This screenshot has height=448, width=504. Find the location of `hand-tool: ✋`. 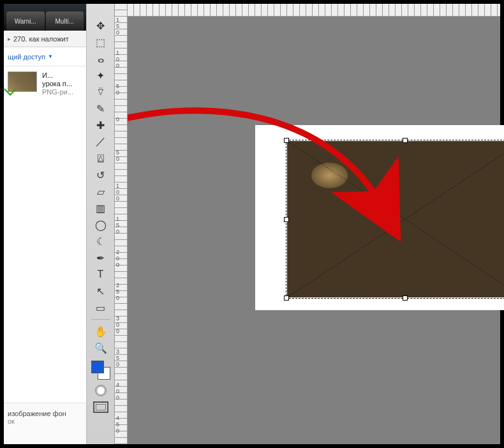

hand-tool: ✋ is located at coordinates (101, 331).